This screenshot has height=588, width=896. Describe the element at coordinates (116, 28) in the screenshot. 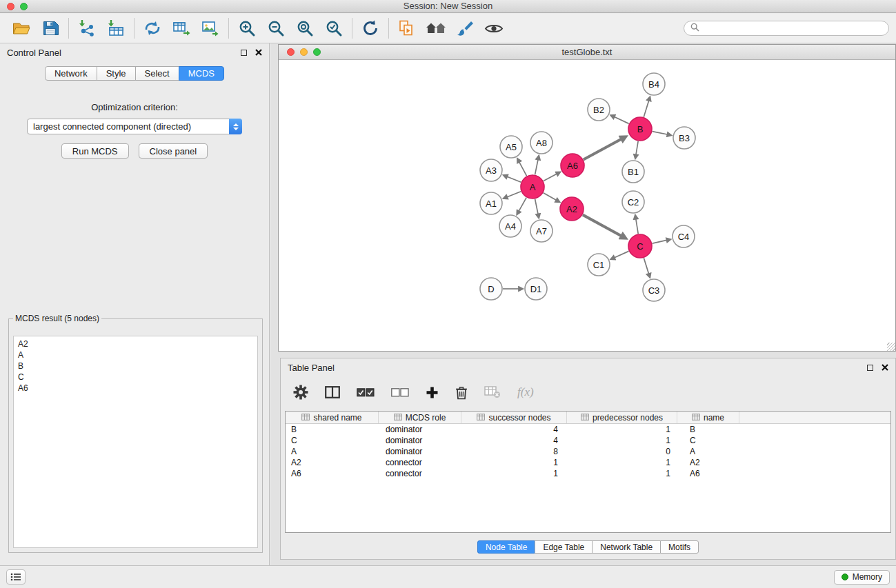

I see `import-table-icon` at that location.